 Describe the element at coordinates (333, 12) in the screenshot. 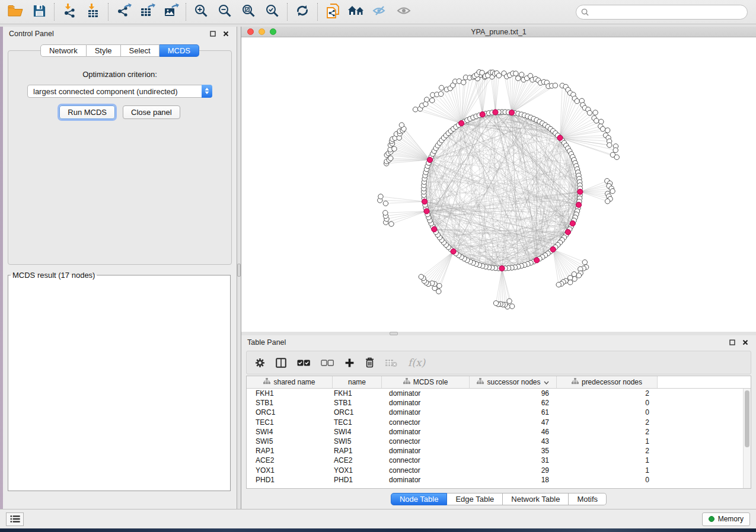

I see `duplicate-network-button` at that location.